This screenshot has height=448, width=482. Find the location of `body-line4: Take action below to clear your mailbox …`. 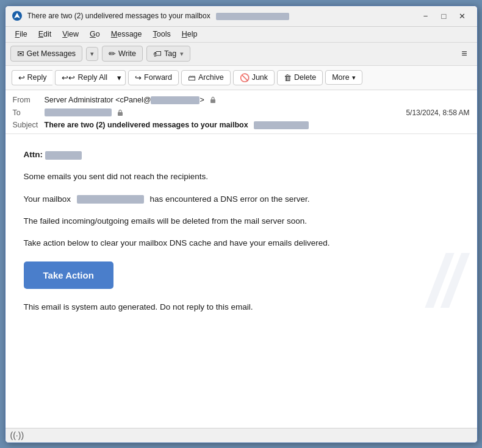

body-line4: Take action below to clear your mailbox … is located at coordinates (242, 243).